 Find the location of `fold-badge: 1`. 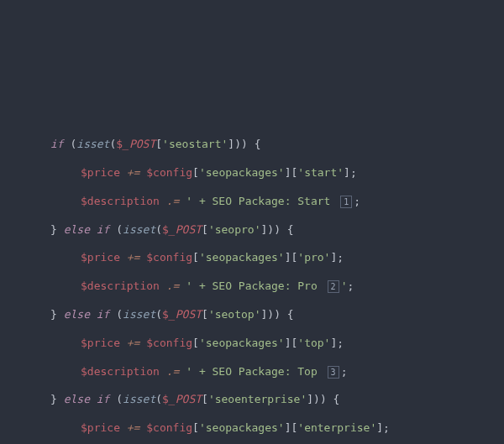

fold-badge: 1 is located at coordinates (346, 201).